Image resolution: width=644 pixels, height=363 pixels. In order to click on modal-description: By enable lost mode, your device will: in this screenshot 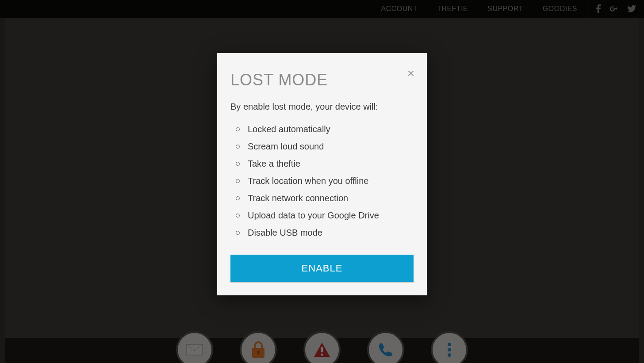, I will do `click(322, 107)`.